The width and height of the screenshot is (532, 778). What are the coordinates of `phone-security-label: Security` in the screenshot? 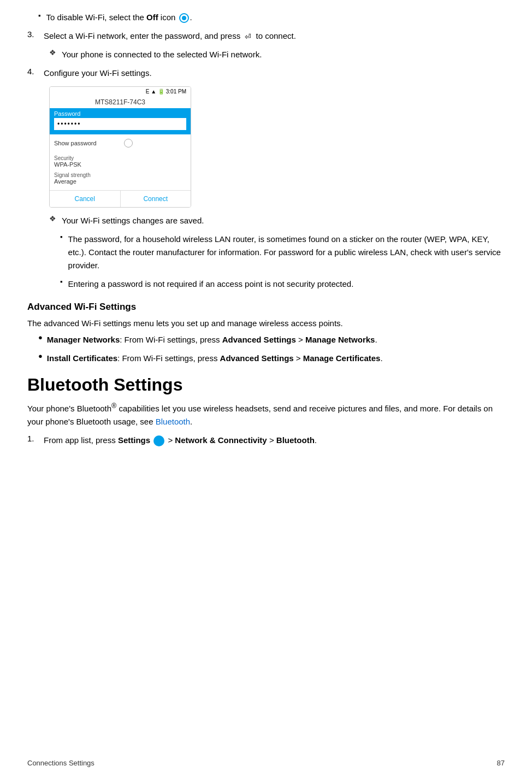 It's located at (120, 158).